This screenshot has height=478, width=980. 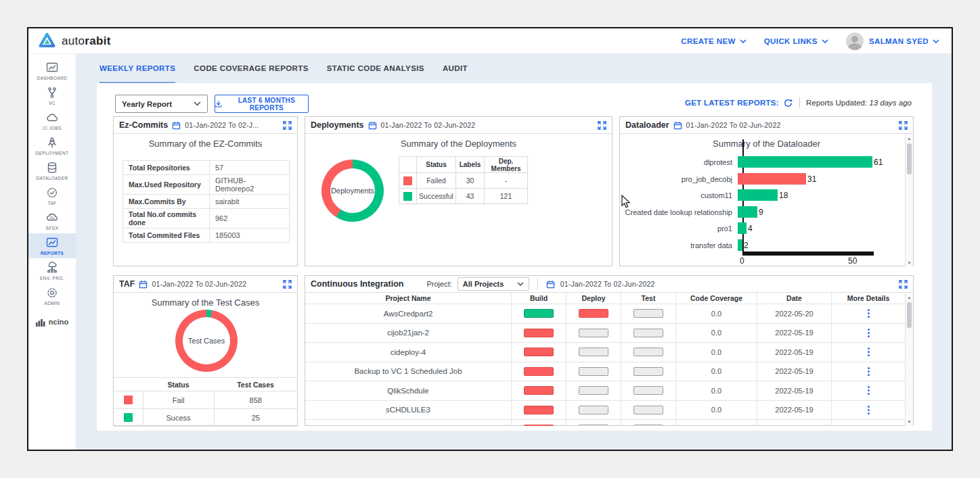 I want to click on report-period-value: Yearly Report, so click(x=147, y=104).